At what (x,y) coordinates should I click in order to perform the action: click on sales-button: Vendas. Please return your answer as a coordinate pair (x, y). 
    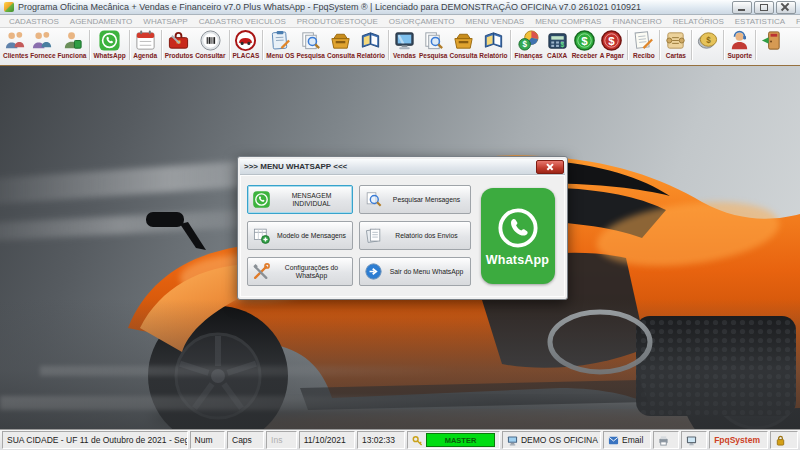
    Looking at the image, I should click on (404, 44).